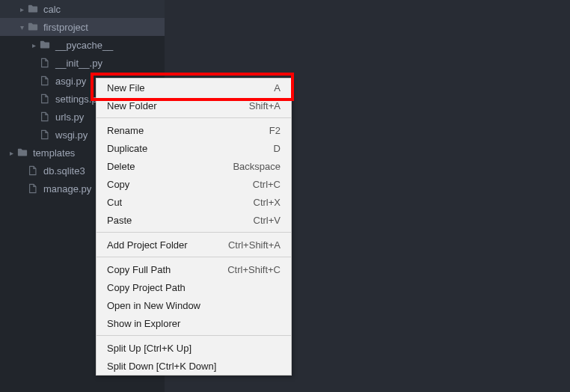 The image size is (570, 392). Describe the element at coordinates (121, 166) in the screenshot. I see `menu-item-label: Delete` at that location.